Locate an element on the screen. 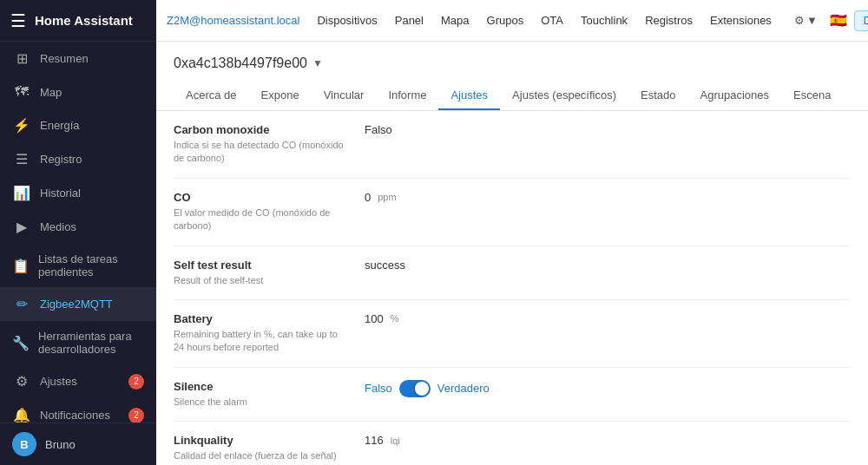 The image size is (868, 465). prop-info-linkquality: Linkquality Calidad del enlace (fuerza d… is located at coordinates (260, 448).